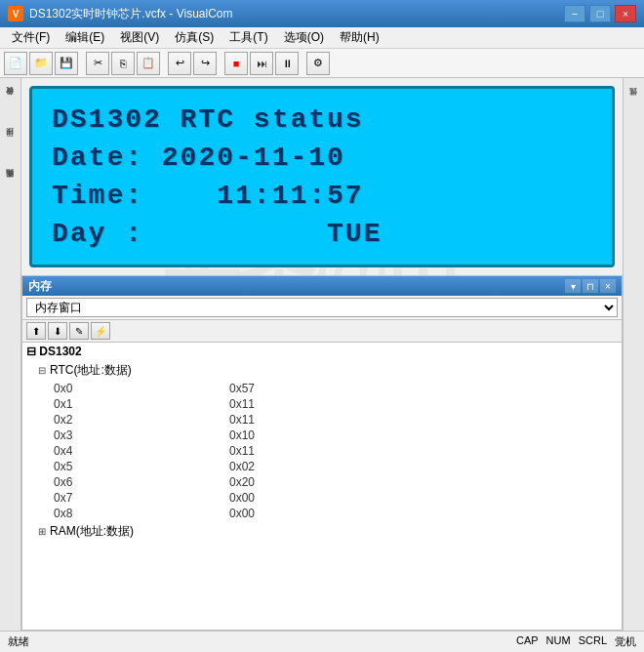  What do you see at coordinates (322, 14) in the screenshot?
I see `title-bar: V DS1302实时时钟芯片.vcfx - VisualCom − □ ×` at bounding box center [322, 14].